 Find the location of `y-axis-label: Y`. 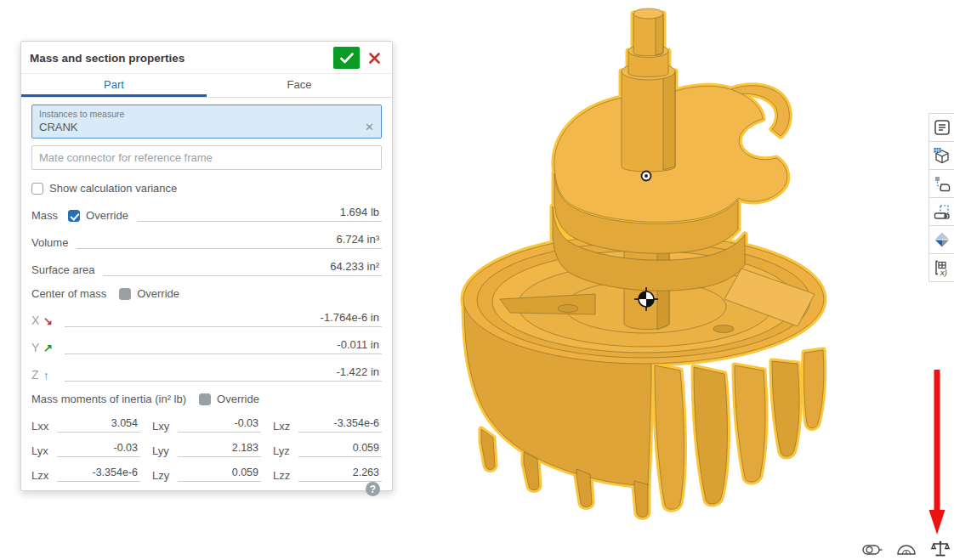

y-axis-label: Y is located at coordinates (37, 348).